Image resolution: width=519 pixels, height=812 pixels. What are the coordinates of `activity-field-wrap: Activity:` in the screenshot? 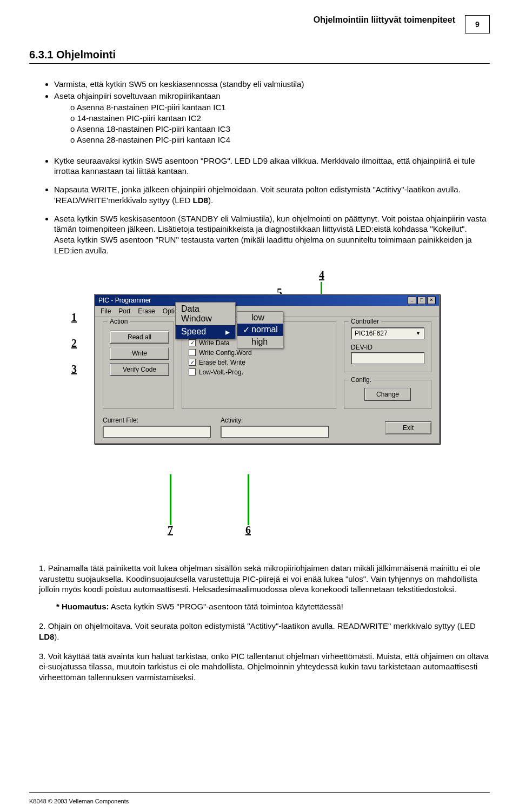 It's located at (275, 427).